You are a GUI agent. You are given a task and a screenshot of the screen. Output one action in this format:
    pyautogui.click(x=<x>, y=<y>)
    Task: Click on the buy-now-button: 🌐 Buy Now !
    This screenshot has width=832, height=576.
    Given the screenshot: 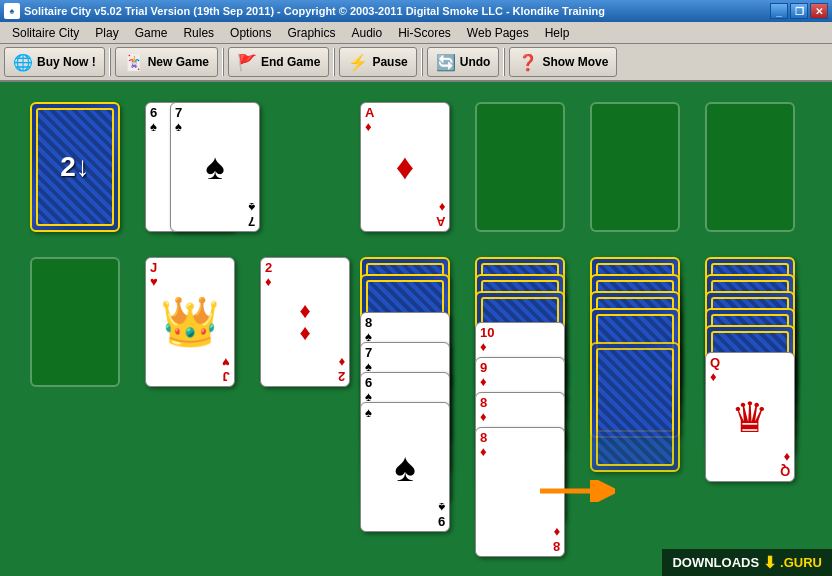 What is the action you would take?
    pyautogui.click(x=54, y=62)
    